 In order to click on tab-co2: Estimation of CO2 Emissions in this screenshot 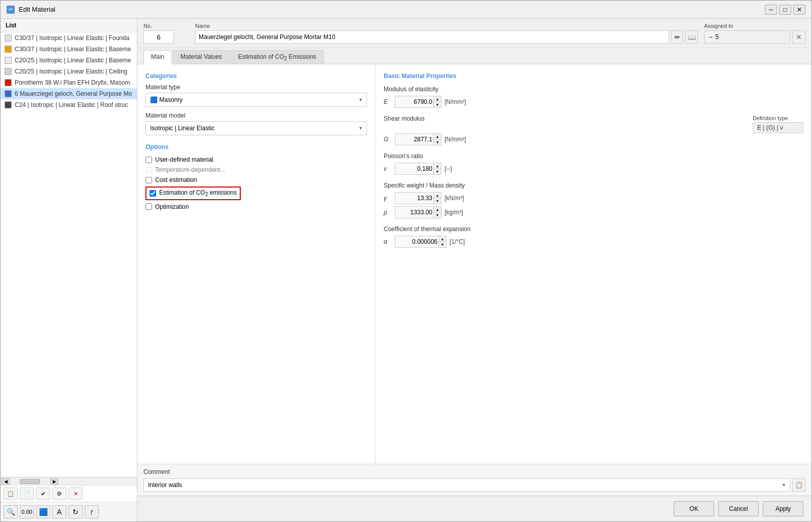, I will do `click(277, 57)`.